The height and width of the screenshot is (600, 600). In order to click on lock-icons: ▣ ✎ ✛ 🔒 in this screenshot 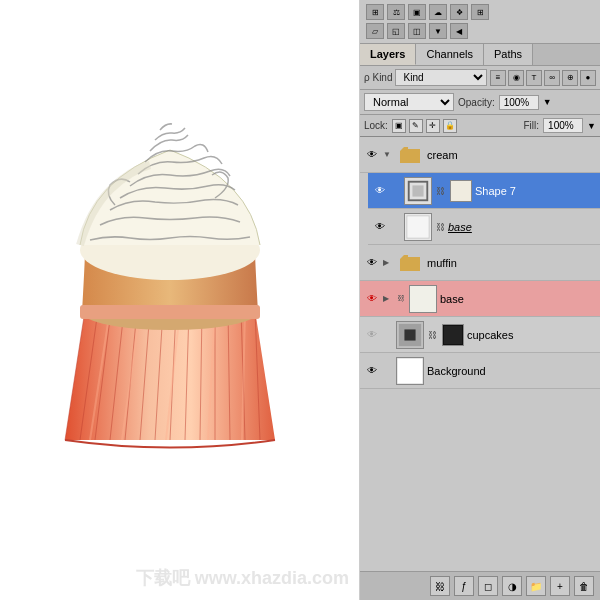, I will do `click(424, 126)`.